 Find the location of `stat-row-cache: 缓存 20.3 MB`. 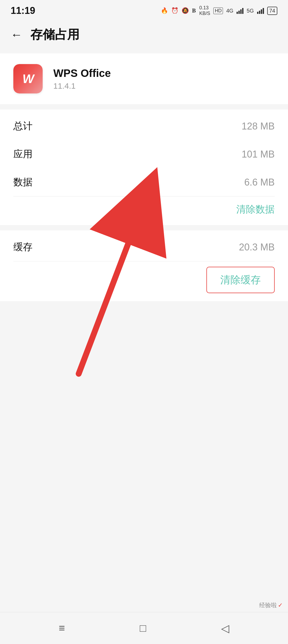

stat-row-cache: 缓存 20.3 MB is located at coordinates (144, 247).